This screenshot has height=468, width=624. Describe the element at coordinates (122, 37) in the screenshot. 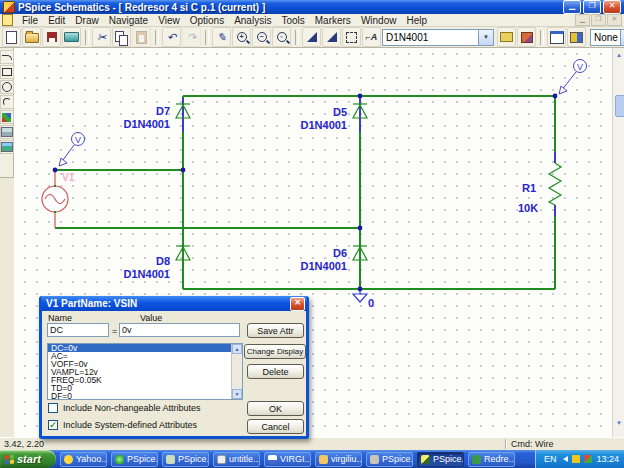

I see `copy-button` at that location.